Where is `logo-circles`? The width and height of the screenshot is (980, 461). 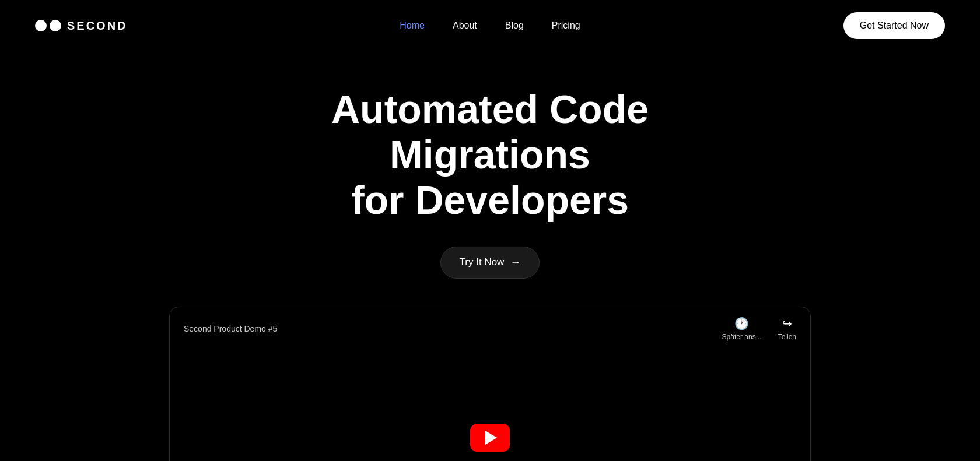 logo-circles is located at coordinates (48, 26).